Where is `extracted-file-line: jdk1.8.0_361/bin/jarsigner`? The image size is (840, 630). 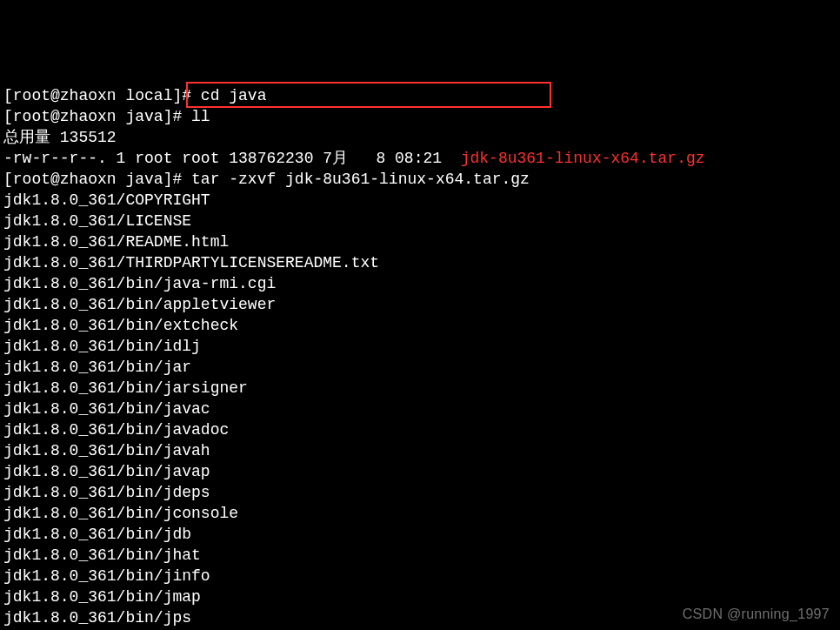 extracted-file-line: jdk1.8.0_361/bin/jarsigner is located at coordinates (420, 388).